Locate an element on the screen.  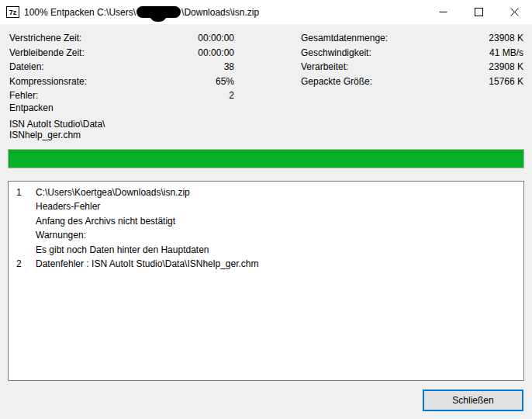
action-status-label: Entpacken is located at coordinates (31, 108).